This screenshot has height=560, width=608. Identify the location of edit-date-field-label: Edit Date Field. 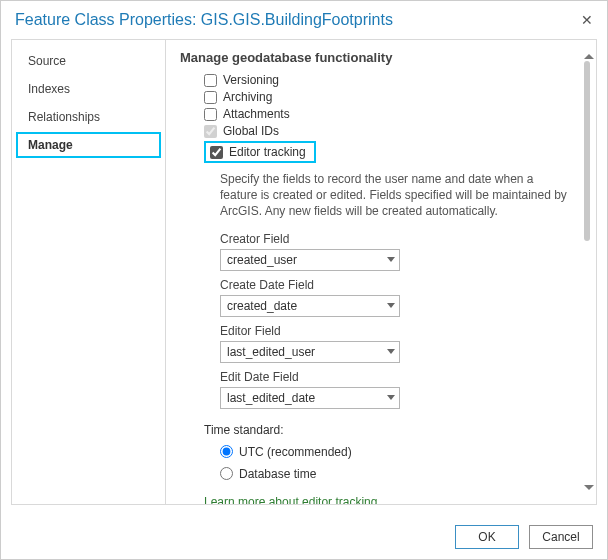
(398, 377).